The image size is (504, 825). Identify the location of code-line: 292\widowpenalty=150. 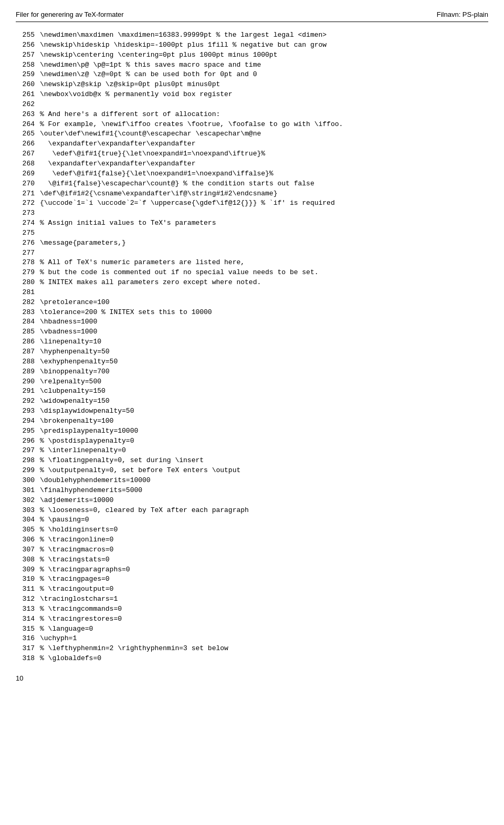
(252, 401).